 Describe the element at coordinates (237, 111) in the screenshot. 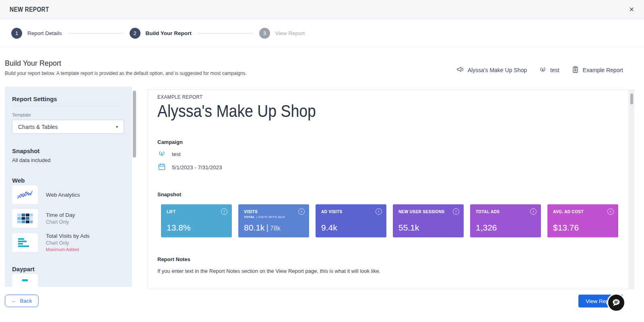

I see `report-title: Alyssa's Make Up Shop` at that location.